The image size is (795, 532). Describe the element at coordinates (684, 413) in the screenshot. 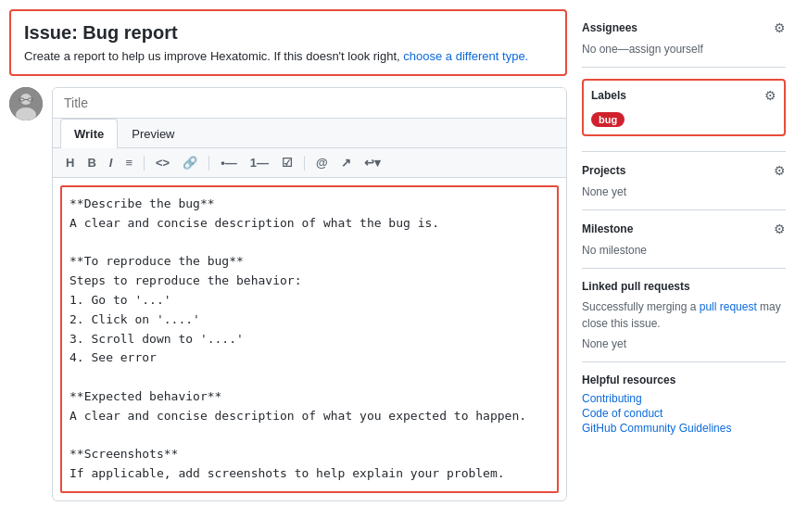

I see `code-of-conduct-link: Code of conduct` at that location.